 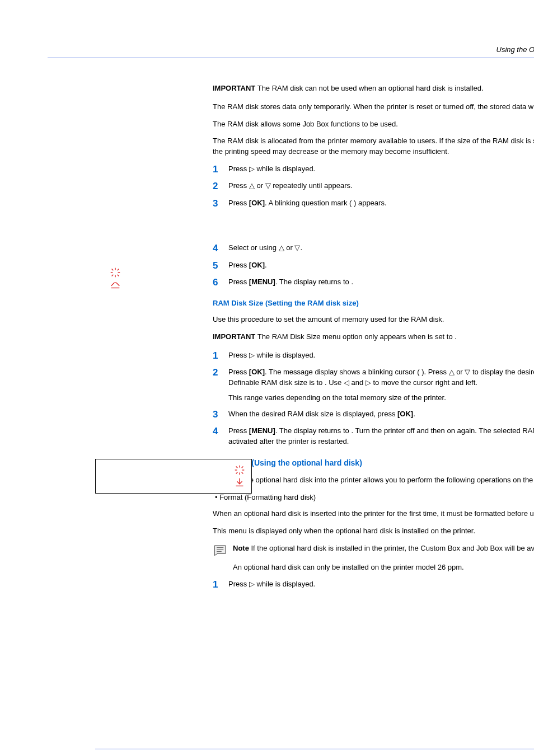 What do you see at coordinates (373, 186) in the screenshot?
I see `step-item: 2 Press △ or ▽ repeatedly until appears.` at bounding box center [373, 186].